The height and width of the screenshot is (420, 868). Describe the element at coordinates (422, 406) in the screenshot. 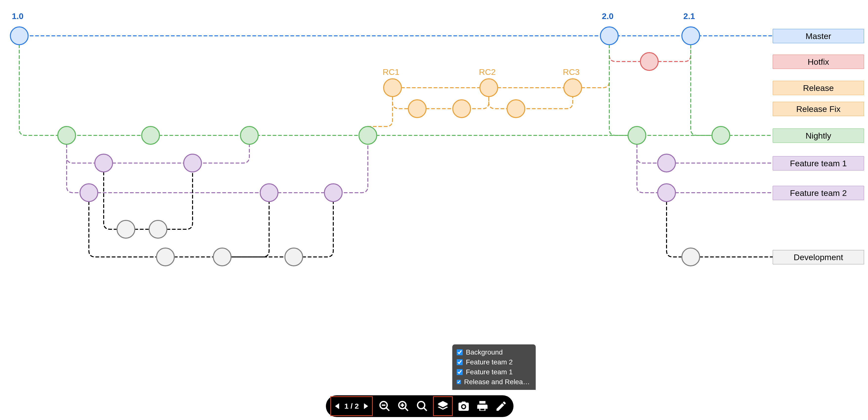

I see `zoom-fit-button` at that location.